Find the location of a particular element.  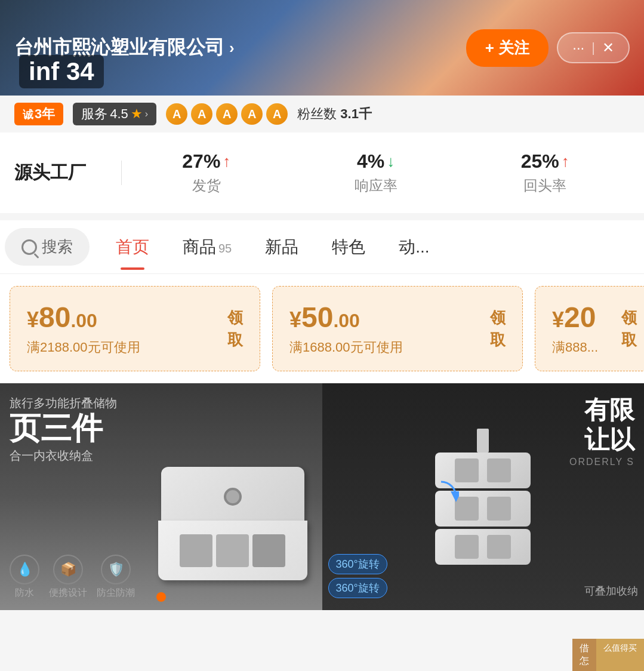

coupon-3-amount: ¥20 is located at coordinates (587, 318).